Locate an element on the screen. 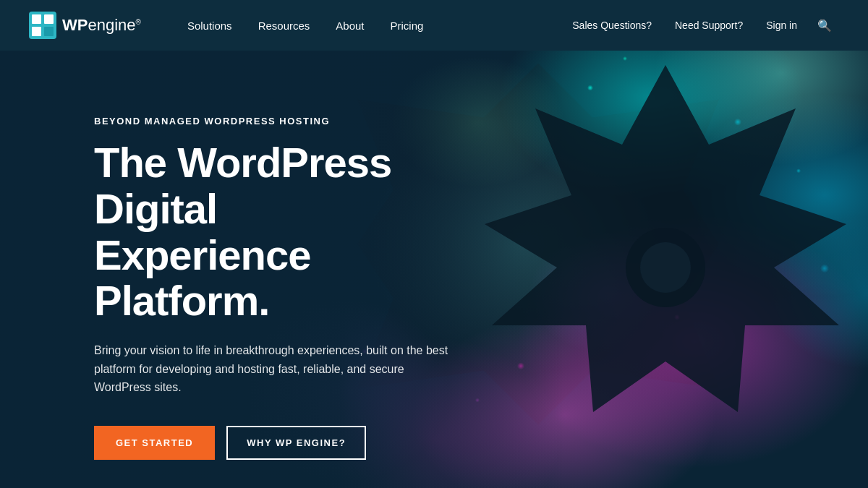 The image size is (868, 488). header-right-nav: Sales Questions? Need Support? Sign in 🔍 is located at coordinates (700, 26).